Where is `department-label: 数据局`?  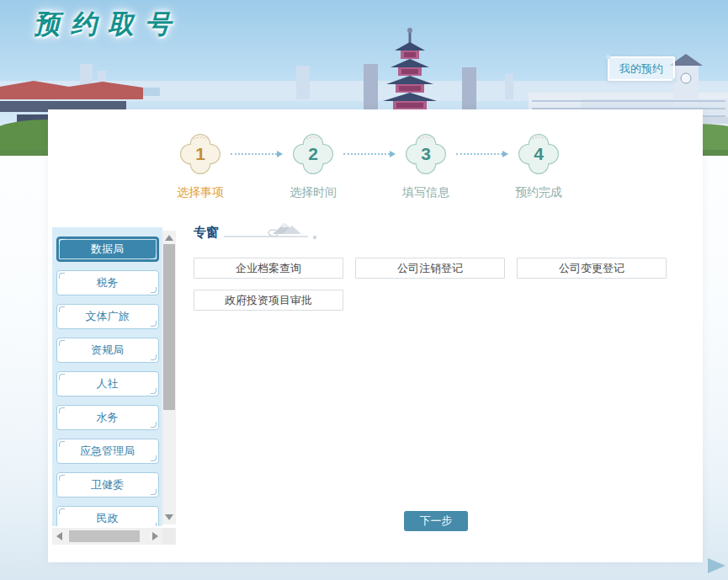 department-label: 数据局 is located at coordinates (108, 249).